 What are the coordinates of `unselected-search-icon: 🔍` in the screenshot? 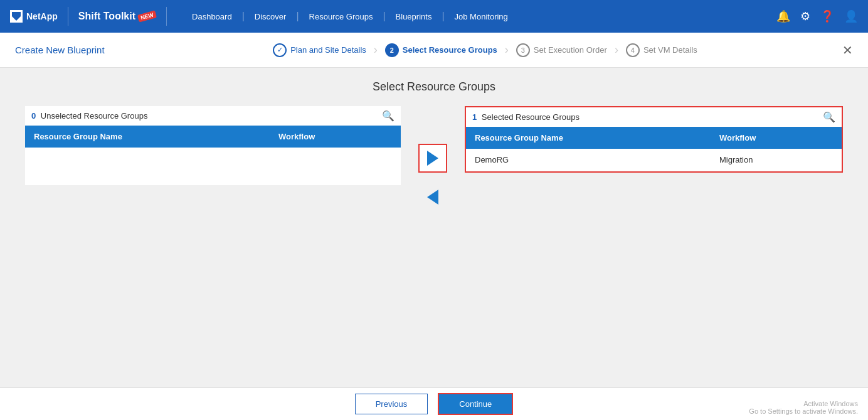 It's located at (388, 116).